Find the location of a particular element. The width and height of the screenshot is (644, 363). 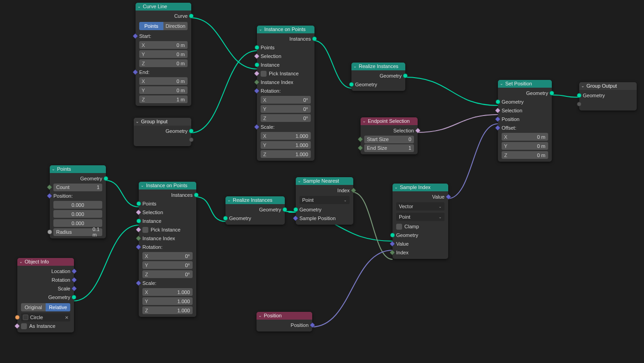

node-points: ⌄Points Geometry Count1 Position: 0.000 … is located at coordinates (78, 202).